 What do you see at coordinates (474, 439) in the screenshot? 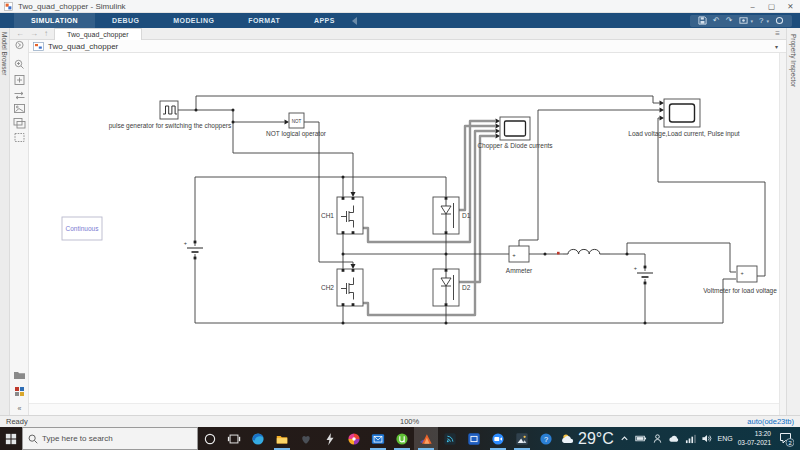
I see `blue-window-icon` at bounding box center [474, 439].